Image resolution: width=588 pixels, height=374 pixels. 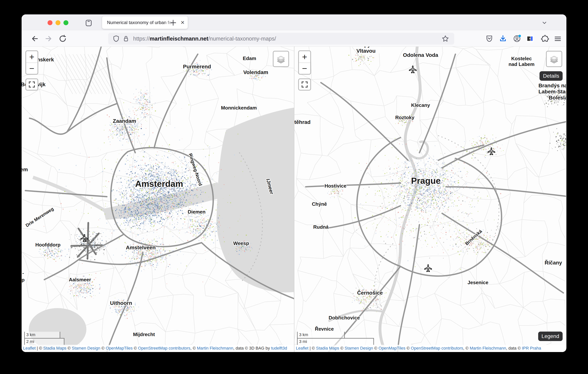 What do you see at coordinates (420, 55) in the screenshot?
I see `map-label: Odolena Voda` at bounding box center [420, 55].